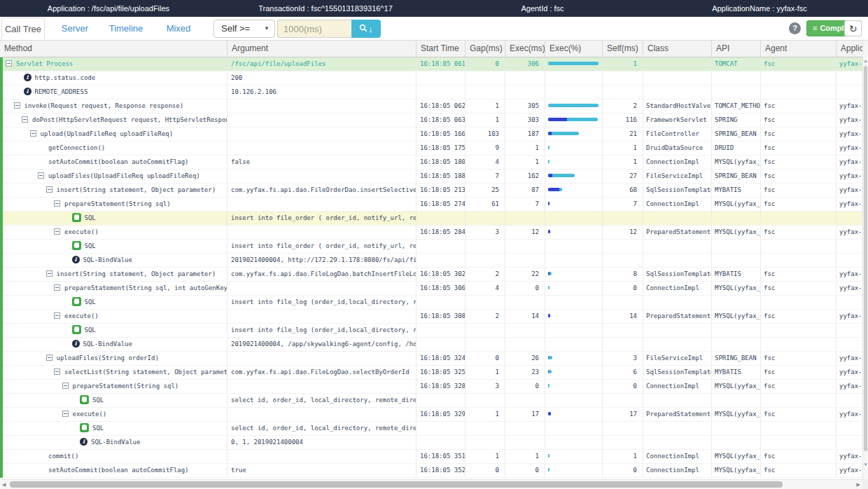  I want to click on call-tree-row: iSQL-BindValue0, 1, 2019021400004, so click(431, 443).